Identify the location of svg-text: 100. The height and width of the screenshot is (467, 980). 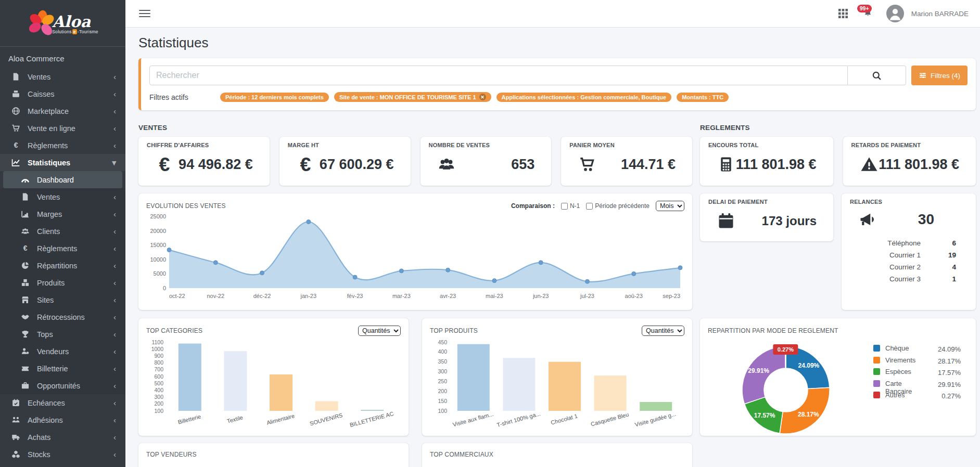
(159, 411).